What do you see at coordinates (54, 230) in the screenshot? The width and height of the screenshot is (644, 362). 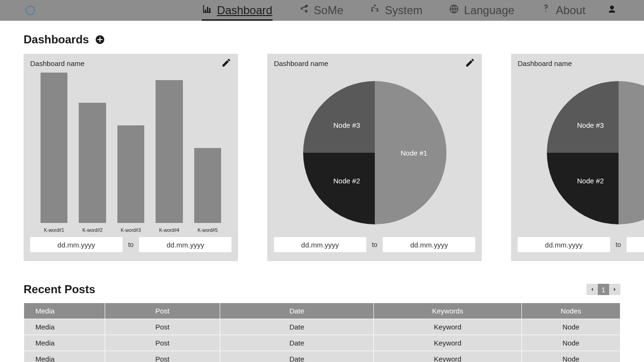 I see `bar-label: K-word#1` at bounding box center [54, 230].